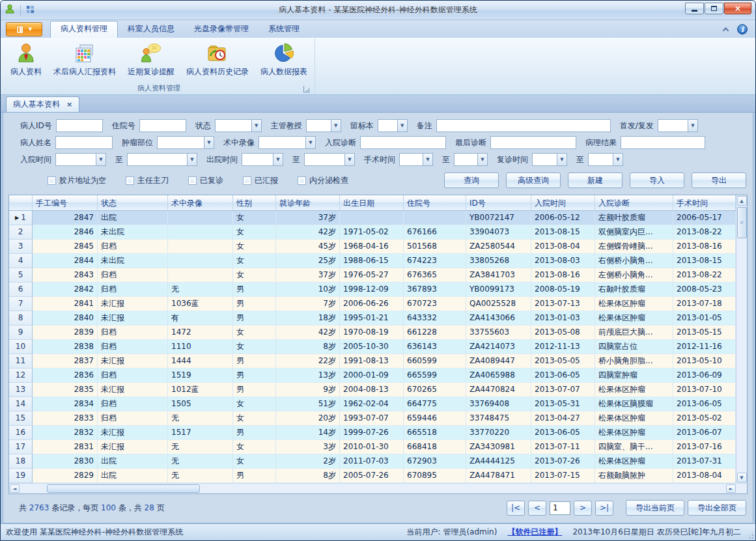 This screenshot has height=541, width=756. What do you see at coordinates (719, 180) in the screenshot?
I see `export-button: 导出` at bounding box center [719, 180].